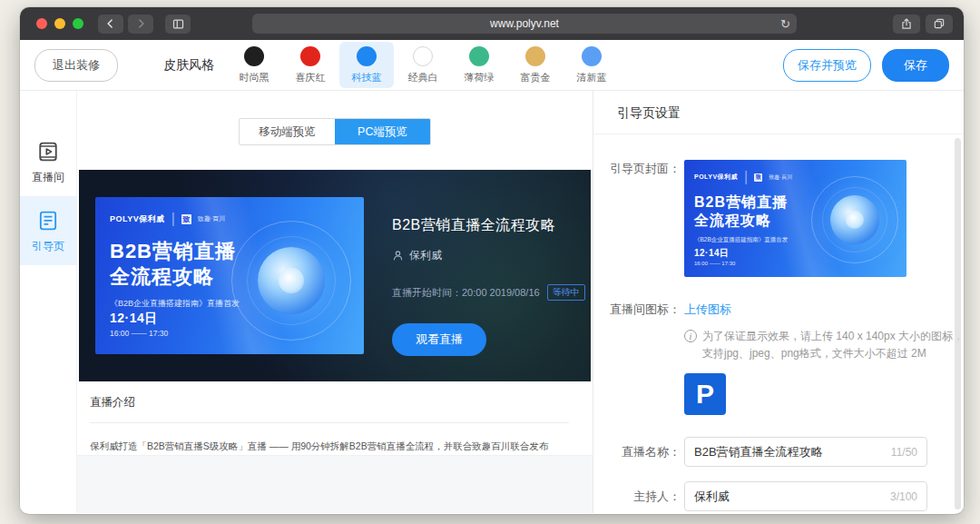 Image resolution: width=980 pixels, height=524 pixels. What do you see at coordinates (708, 310) in the screenshot?
I see `upload-icon-link: 上传图标` at bounding box center [708, 310].